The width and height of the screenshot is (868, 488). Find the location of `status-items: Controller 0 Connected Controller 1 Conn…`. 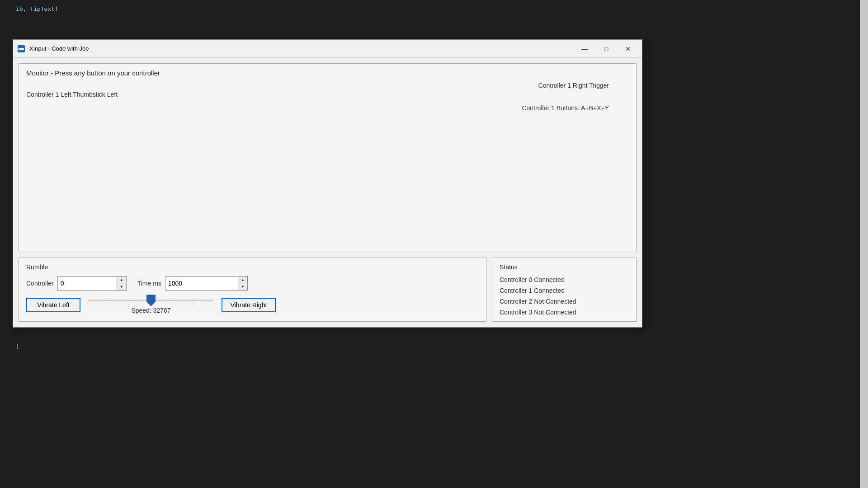

status-items: Controller 0 Connected Controller 1 Conn… is located at coordinates (564, 296).